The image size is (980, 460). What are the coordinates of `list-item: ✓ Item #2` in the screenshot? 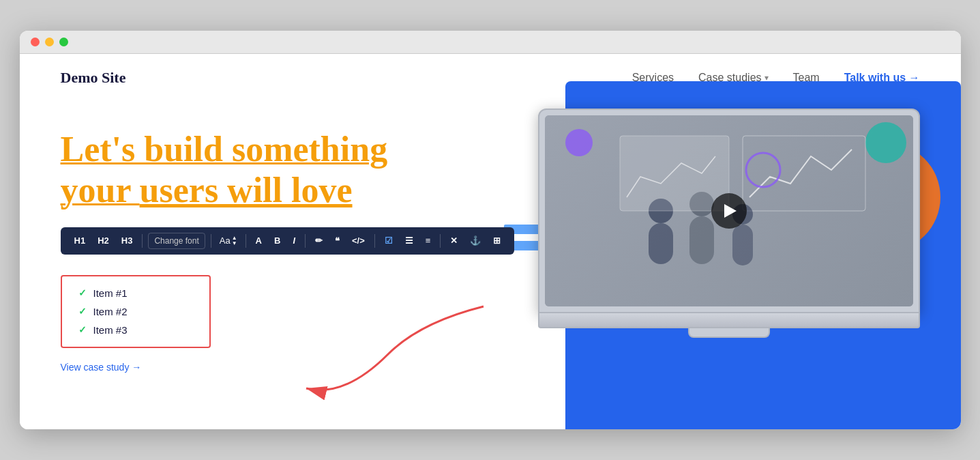 It's located at (136, 311).